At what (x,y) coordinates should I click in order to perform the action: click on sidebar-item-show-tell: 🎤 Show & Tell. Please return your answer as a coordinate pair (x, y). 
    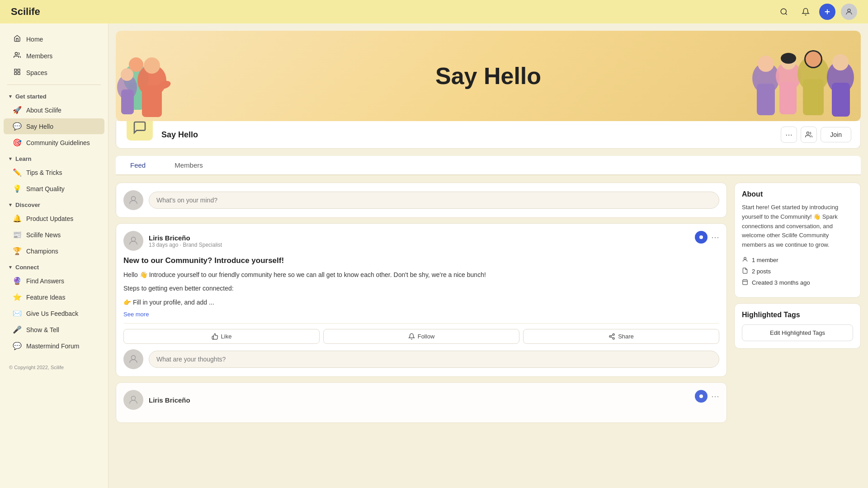
    Looking at the image, I should click on (54, 330).